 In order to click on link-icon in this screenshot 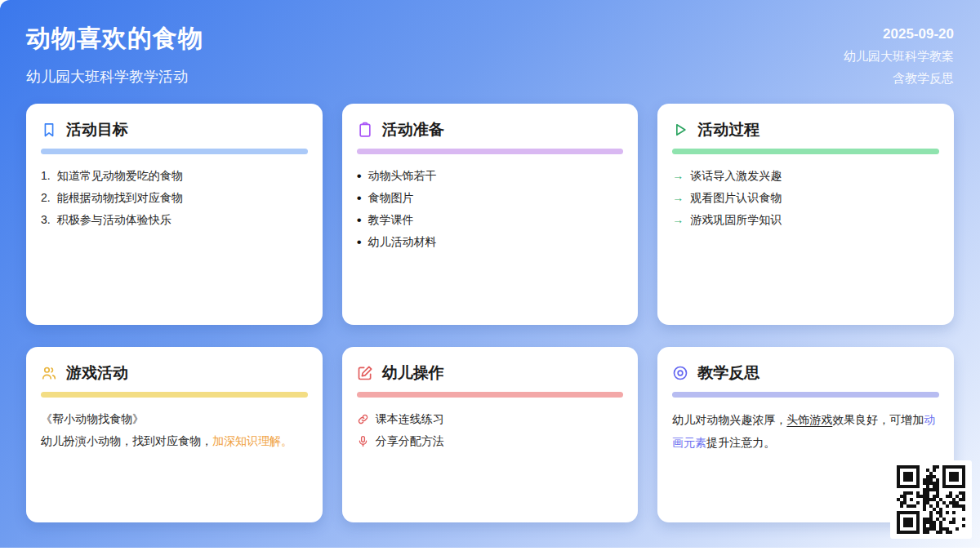, I will do `click(363, 420)`.